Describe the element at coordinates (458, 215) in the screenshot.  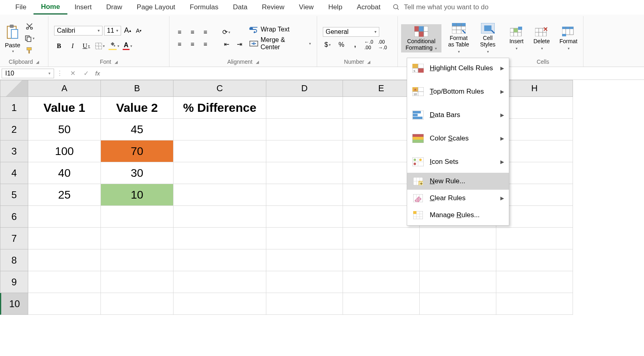
I see `cf-manage-rules: Manage Rules...` at that location.